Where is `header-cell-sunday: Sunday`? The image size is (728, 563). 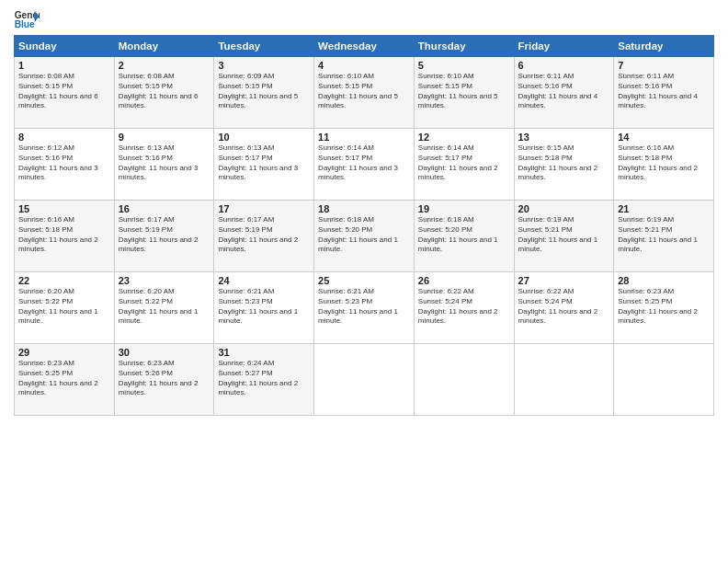
header-cell-sunday: Sunday is located at coordinates (64, 46).